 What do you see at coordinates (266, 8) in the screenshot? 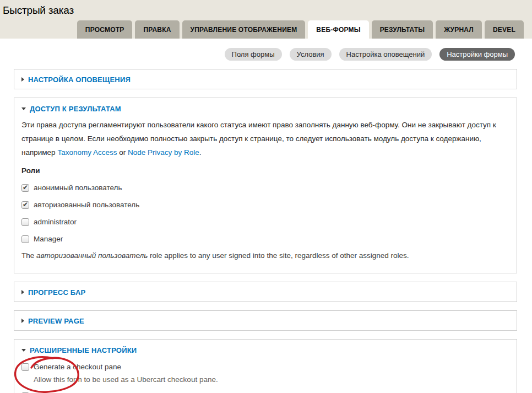
I see `page-title: Быстрый заказ` at bounding box center [266, 8].